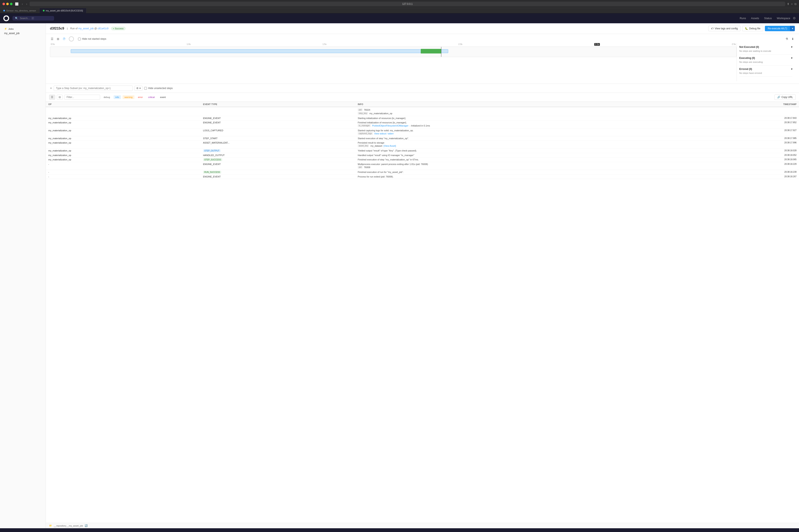  I want to click on op-cell: my_materialization_op, so click(123, 138).